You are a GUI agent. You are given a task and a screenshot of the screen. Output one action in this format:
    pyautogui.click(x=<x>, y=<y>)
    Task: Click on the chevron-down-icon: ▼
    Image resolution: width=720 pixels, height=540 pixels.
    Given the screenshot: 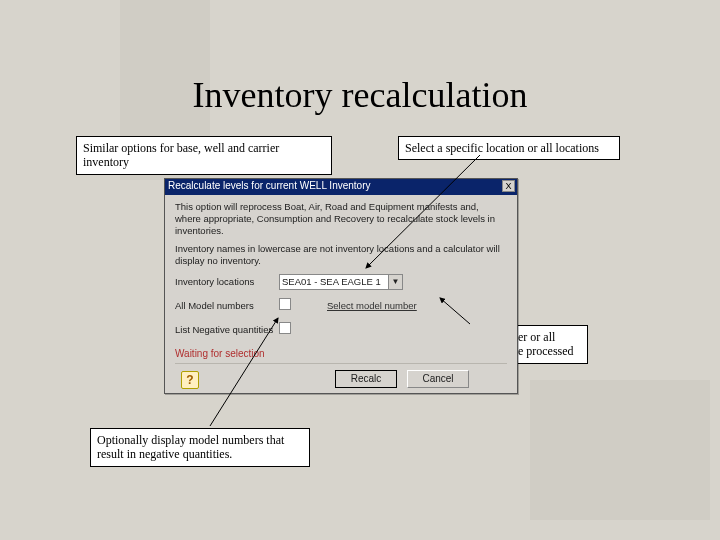 What is the action you would take?
    pyautogui.click(x=395, y=282)
    